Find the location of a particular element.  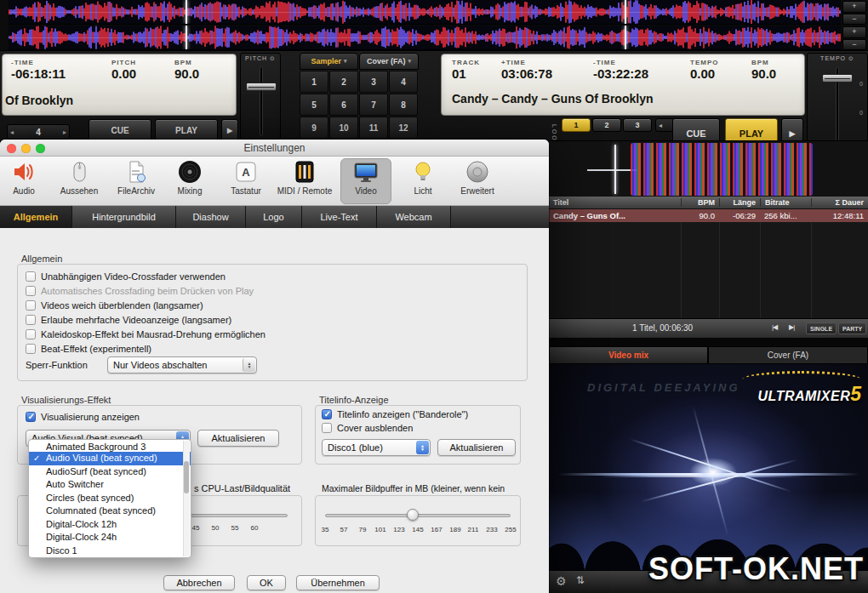

lock-function-select: Nur Videos abschalten ▲▼ is located at coordinates (182, 365).